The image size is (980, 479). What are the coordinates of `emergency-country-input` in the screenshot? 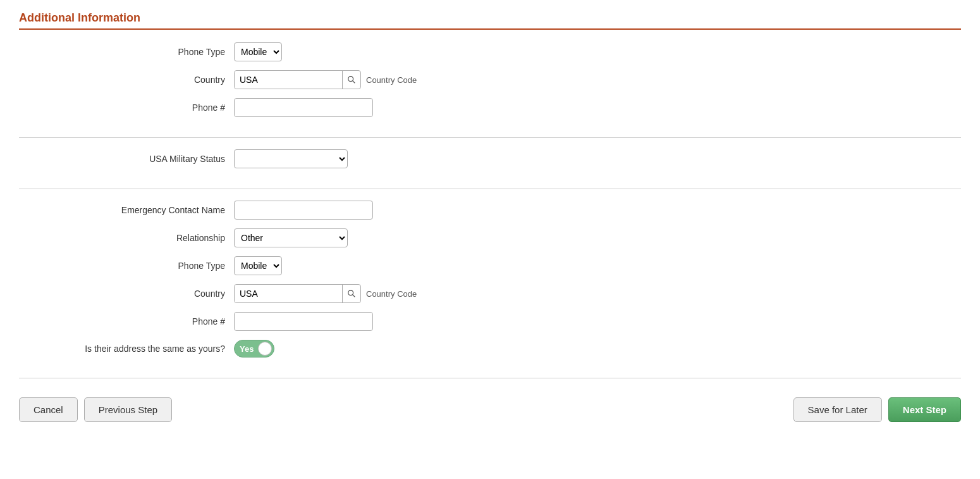 It's located at (288, 294).